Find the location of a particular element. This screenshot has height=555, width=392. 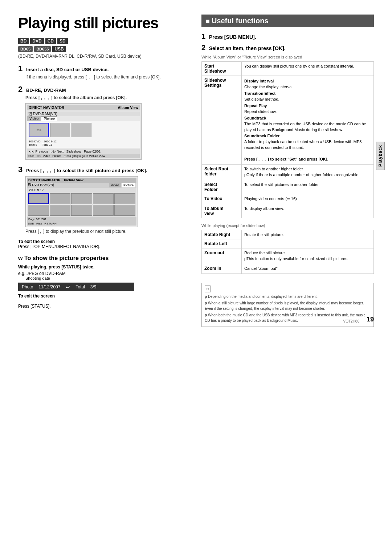

exit-note-1-text: Press [TOP MENU/DIRECT NAVIGATOR]. is located at coordinates (60, 247).